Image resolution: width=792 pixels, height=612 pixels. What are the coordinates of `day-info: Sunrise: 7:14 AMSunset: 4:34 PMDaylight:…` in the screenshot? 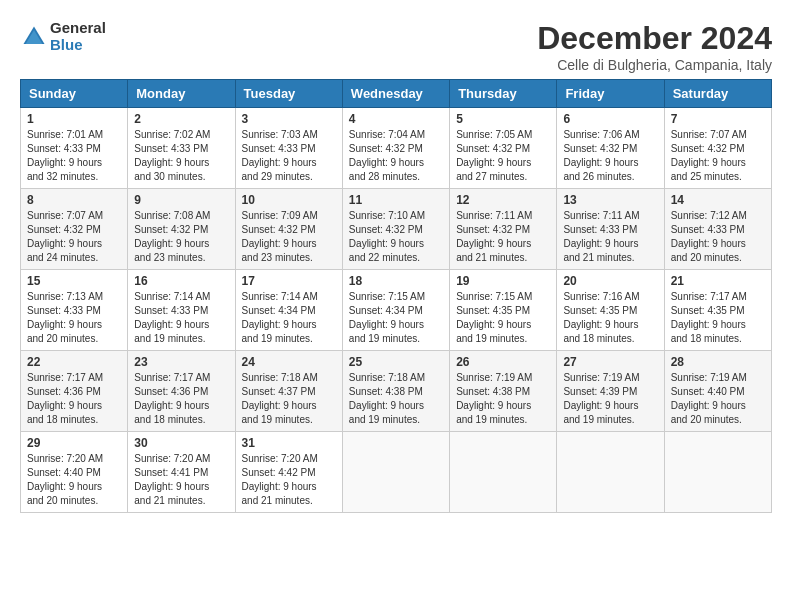 It's located at (289, 318).